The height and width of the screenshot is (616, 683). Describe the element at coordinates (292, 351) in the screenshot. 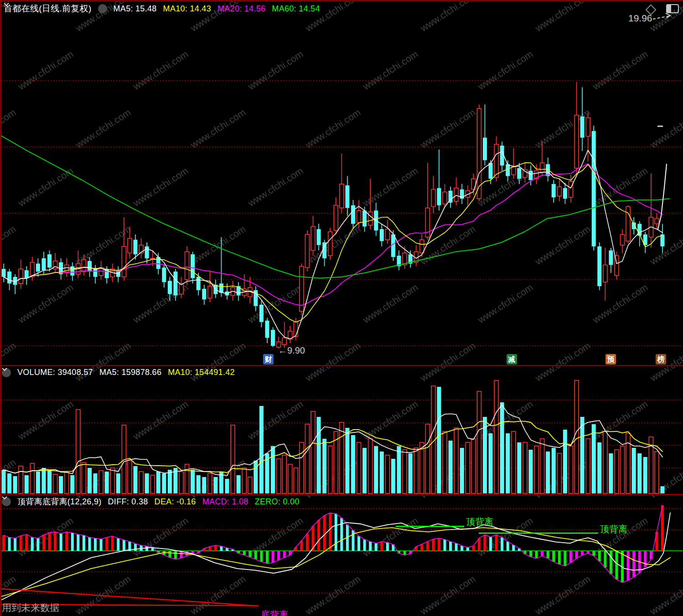

I see `low-price-label: ←9.90` at that location.